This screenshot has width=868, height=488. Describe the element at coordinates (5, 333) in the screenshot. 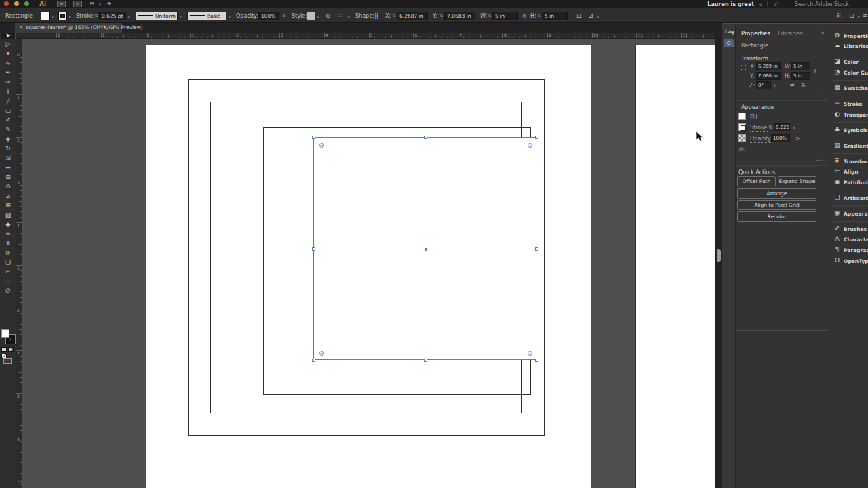

I see `fill-indicator` at that location.